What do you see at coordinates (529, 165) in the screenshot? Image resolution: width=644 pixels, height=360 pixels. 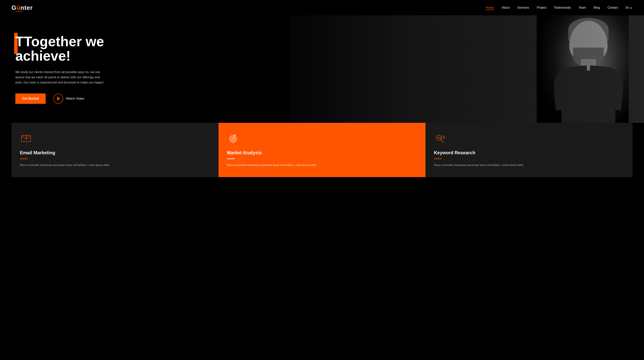 I see `service-desc-keyword: Risus commodo maecenas accumsan lacus ve…` at bounding box center [529, 165].